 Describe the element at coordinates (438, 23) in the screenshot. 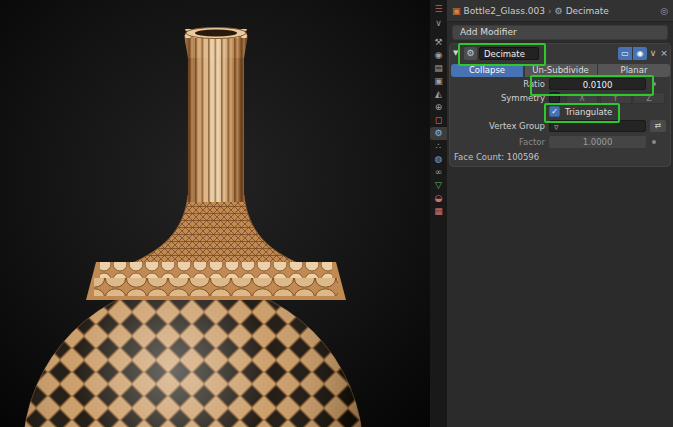

I see `strip-options-icon: ∨` at that location.